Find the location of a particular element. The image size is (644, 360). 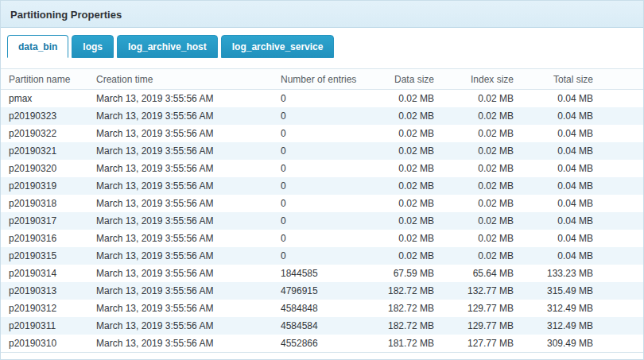

cell: p20190312 is located at coordinates (48, 308).